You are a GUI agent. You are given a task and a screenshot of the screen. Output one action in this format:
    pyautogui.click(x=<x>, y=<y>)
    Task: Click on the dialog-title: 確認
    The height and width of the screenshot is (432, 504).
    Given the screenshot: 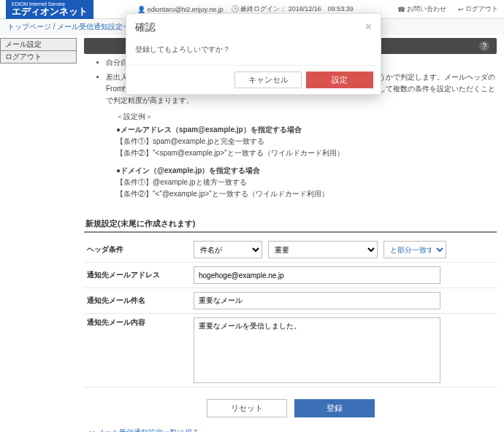 What is the action you would take?
    pyautogui.click(x=145, y=28)
    